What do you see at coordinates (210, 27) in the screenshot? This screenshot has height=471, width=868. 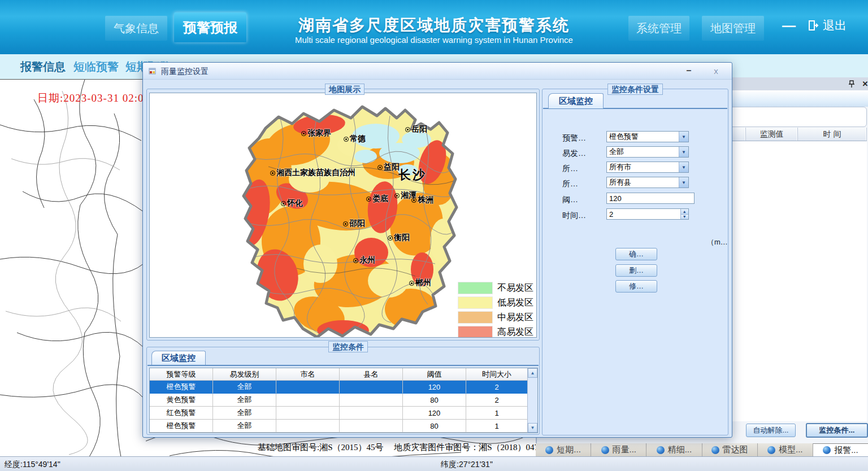 I see `nav-warning-forecast: 预警预报` at bounding box center [210, 27].